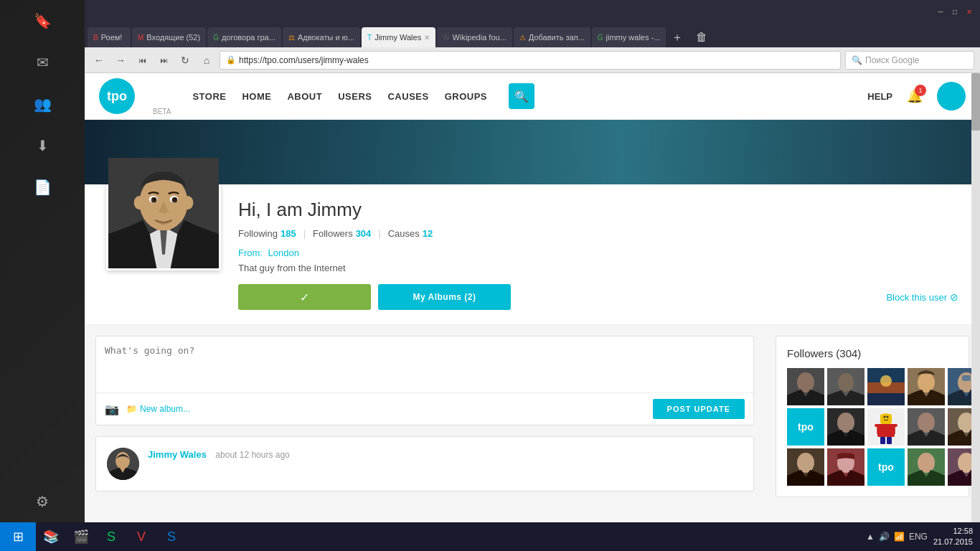 This screenshot has width=980, height=551. Describe the element at coordinates (598, 234) in the screenshot. I see `profile-stats: Following 185 | Followers 304 | Causes 1…` at that location.